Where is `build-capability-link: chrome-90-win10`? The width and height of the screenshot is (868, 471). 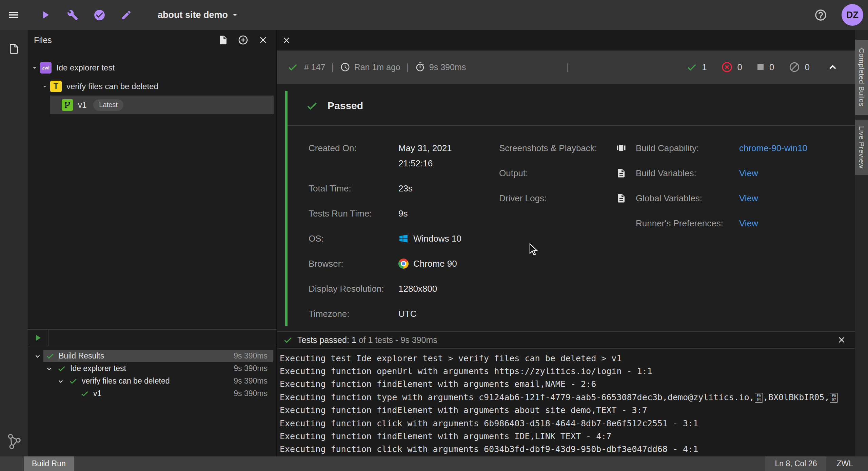 build-capability-link: chrome-90-win10 is located at coordinates (773, 148).